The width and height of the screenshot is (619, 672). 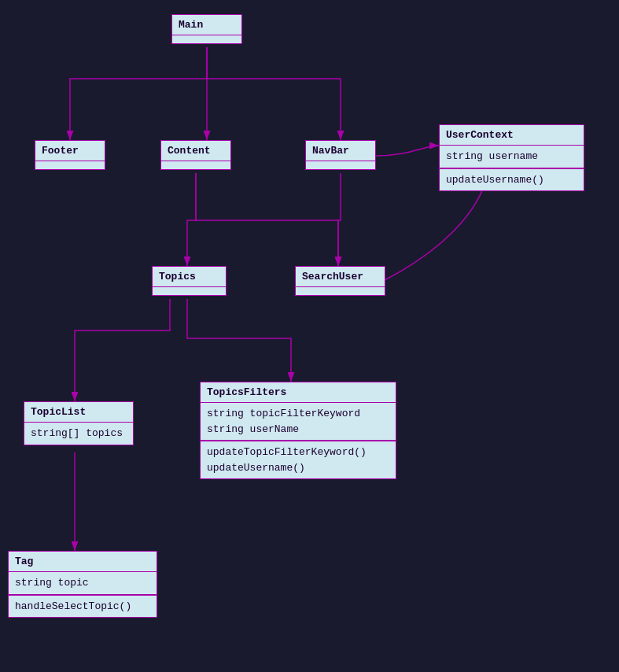 I want to click on node-topiclist-props: string[] topics, so click(x=79, y=434).